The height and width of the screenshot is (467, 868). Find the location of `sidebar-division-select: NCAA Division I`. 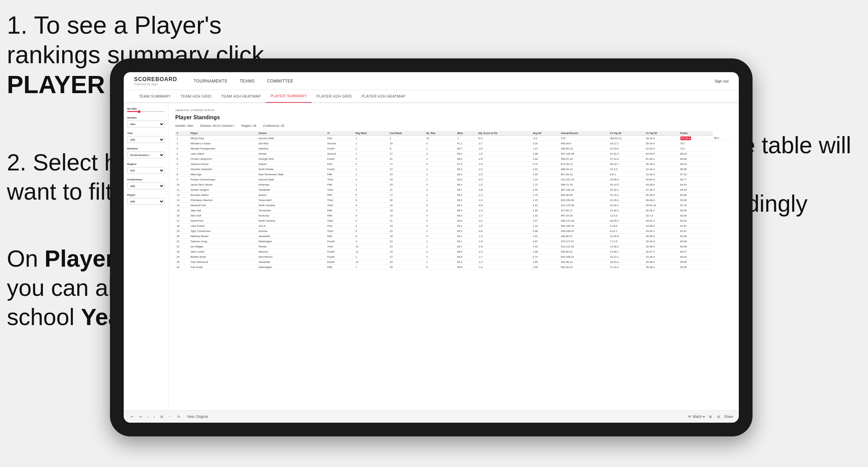

sidebar-division-select: NCAA Division I is located at coordinates (146, 155).